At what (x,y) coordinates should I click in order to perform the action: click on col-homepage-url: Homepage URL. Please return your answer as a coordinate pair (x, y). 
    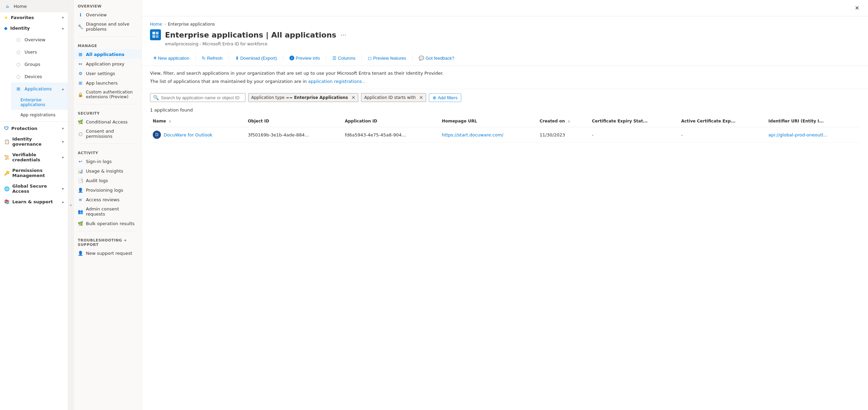
    Looking at the image, I should click on (488, 121).